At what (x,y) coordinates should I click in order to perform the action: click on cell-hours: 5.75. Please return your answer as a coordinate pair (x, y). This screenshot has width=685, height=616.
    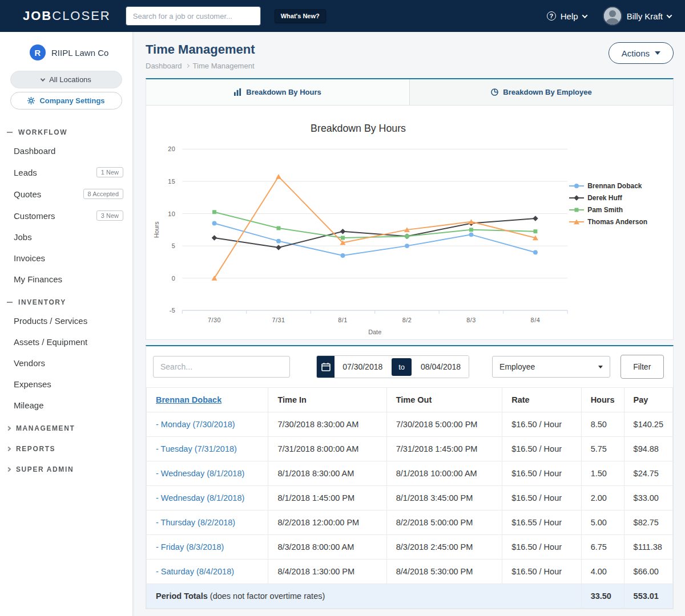
    Looking at the image, I should click on (603, 449).